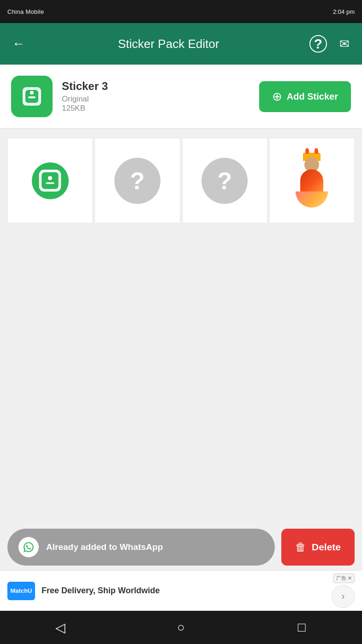 Image resolution: width=362 pixels, height=644 pixels. Describe the element at coordinates (26, 12) in the screenshot. I see `carrier-text: China Mobile` at that location.